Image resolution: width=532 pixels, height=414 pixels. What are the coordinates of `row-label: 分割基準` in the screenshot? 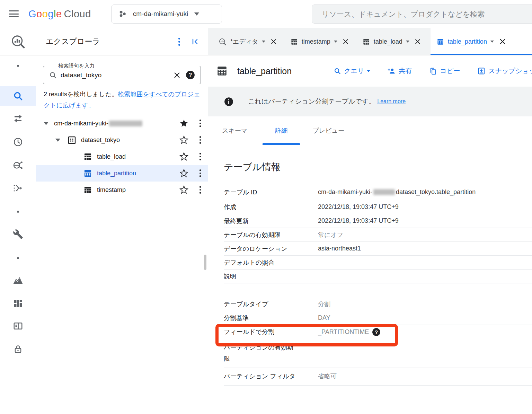 It's located at (271, 318).